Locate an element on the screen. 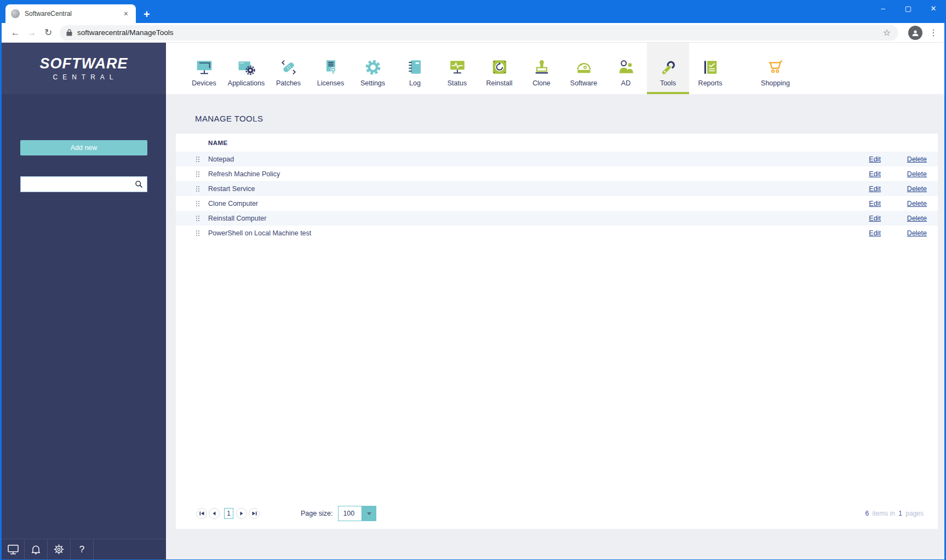 The height and width of the screenshot is (560, 946). nav-label: Software is located at coordinates (584, 83).